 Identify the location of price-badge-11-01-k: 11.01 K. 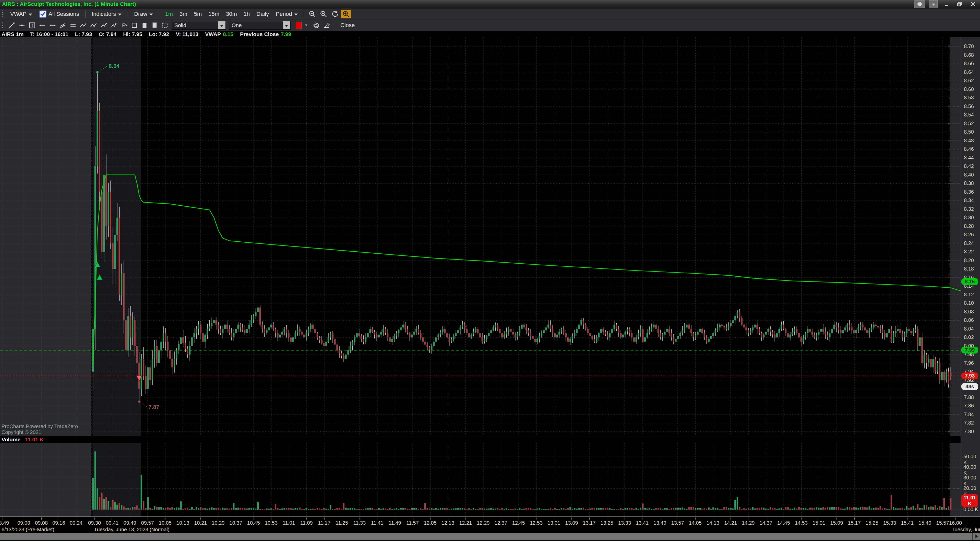
(970, 501).